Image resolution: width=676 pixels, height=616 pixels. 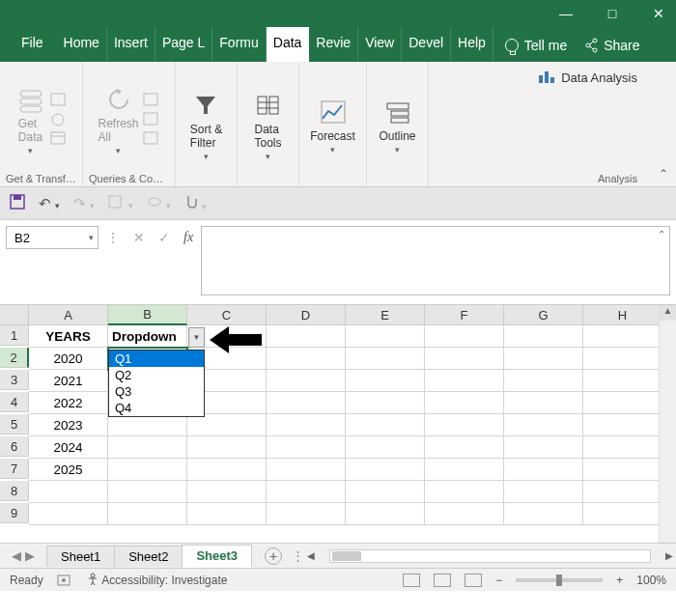 I want to click on menu-formulas: Formu, so click(x=239, y=44).